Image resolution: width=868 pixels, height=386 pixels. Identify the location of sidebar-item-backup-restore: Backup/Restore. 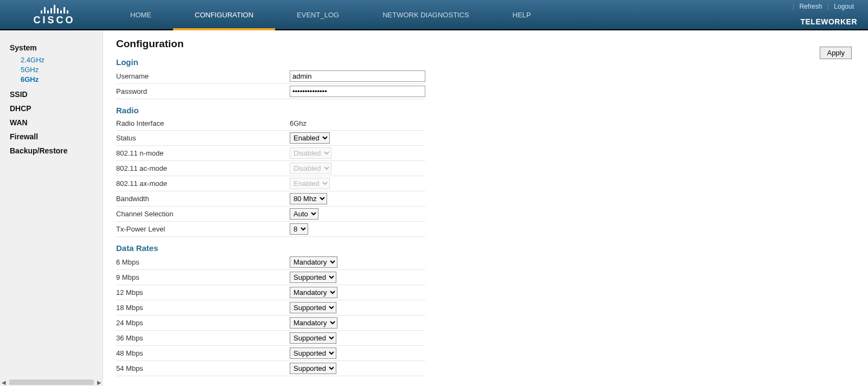
(53, 151).